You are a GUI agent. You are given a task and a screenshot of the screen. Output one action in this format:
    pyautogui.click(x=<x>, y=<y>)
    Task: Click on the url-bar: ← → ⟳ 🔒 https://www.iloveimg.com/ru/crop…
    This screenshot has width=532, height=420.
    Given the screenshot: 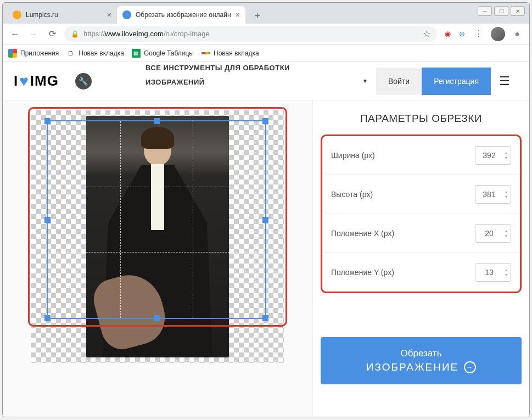 What is the action you would take?
    pyautogui.click(x=266, y=34)
    